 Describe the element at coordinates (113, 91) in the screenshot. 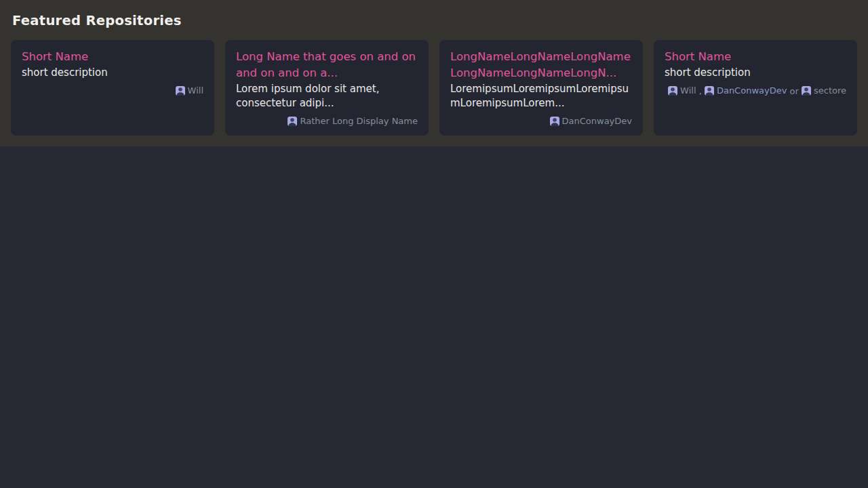

I see `repo-authors: Will` at that location.